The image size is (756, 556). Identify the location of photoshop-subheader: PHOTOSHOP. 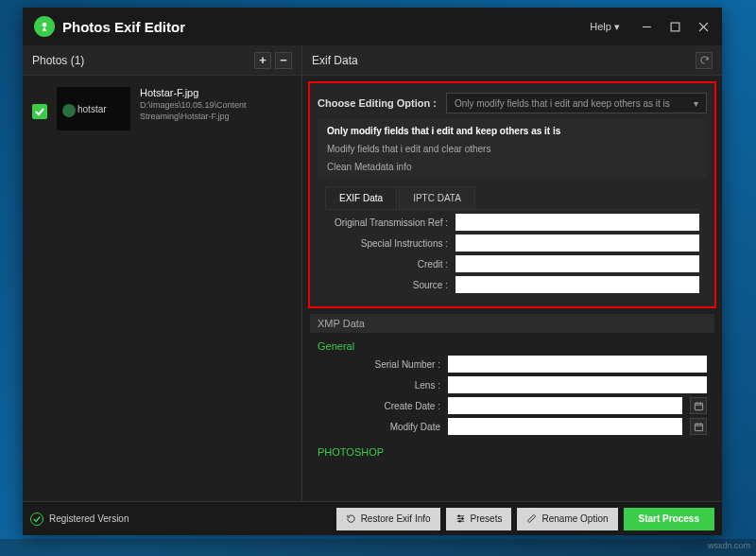
(512, 450).